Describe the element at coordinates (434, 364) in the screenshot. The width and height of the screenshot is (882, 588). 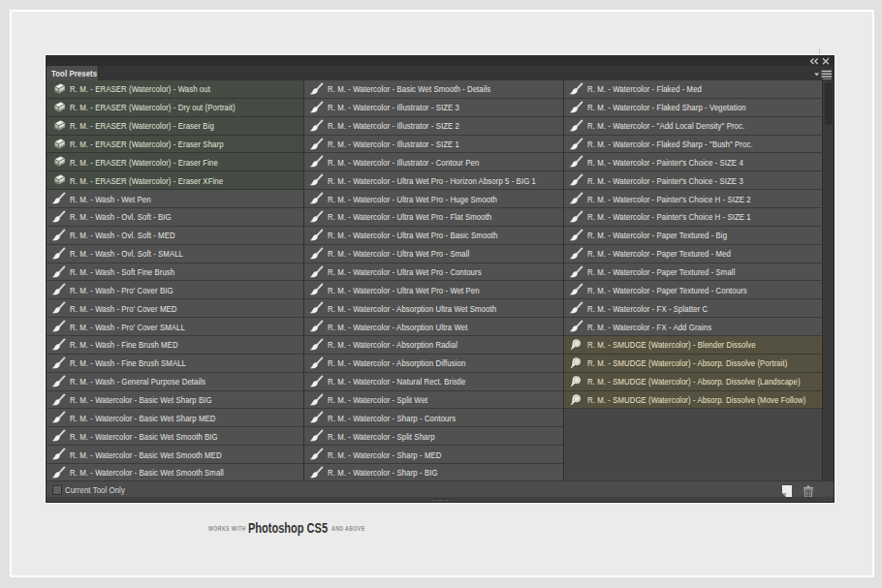
I see `preset-row: R. M. - Watercolor - Absorption Diffusio…` at that location.